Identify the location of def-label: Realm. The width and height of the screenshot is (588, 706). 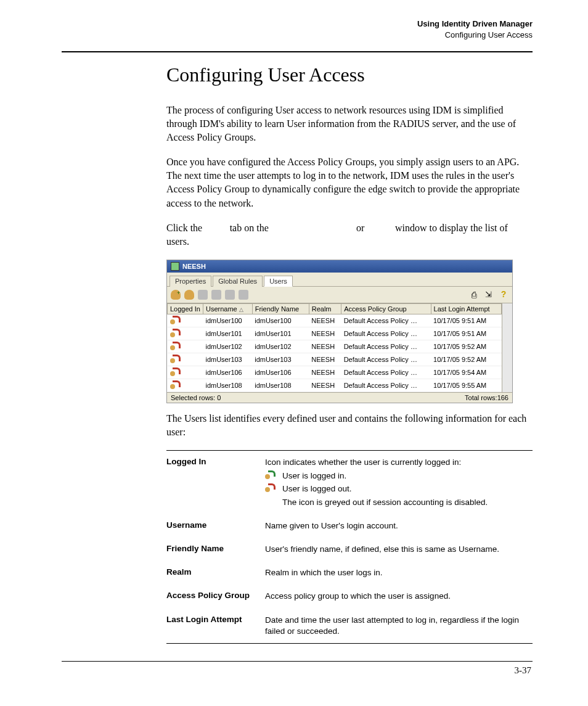
(213, 572).